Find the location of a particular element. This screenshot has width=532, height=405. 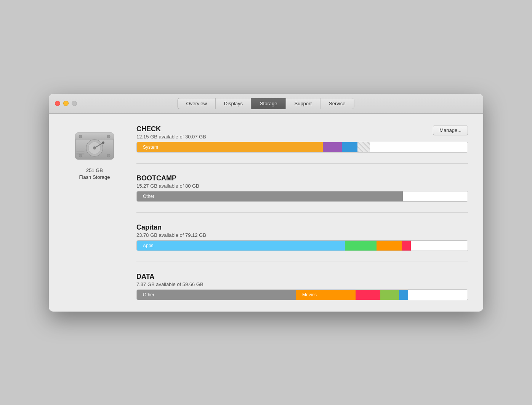

volume-name-data: DATA is located at coordinates (170, 277).